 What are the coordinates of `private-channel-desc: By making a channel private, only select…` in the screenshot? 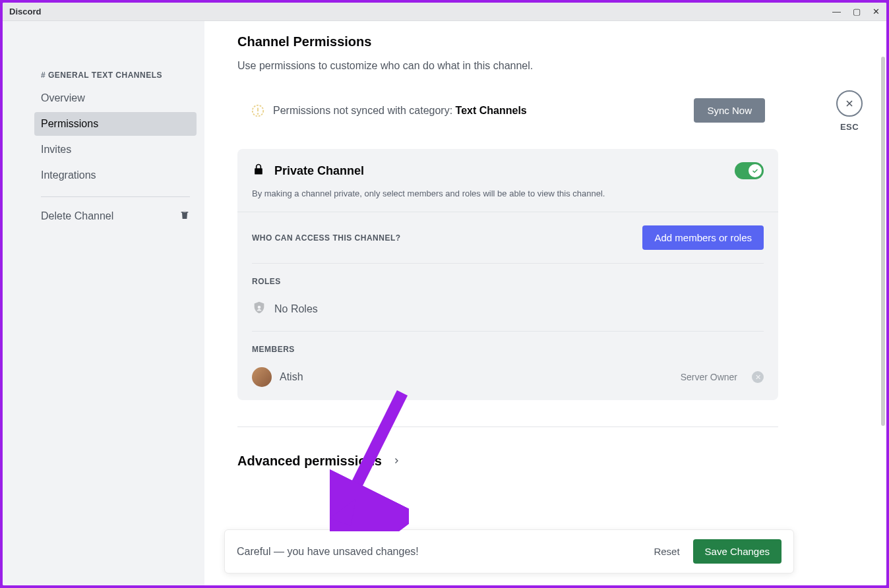 It's located at (508, 194).